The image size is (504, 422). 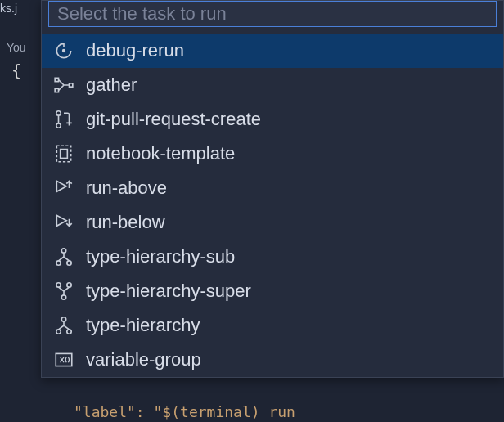 I want to click on list-item-label: type-hierarchy, so click(x=142, y=325).